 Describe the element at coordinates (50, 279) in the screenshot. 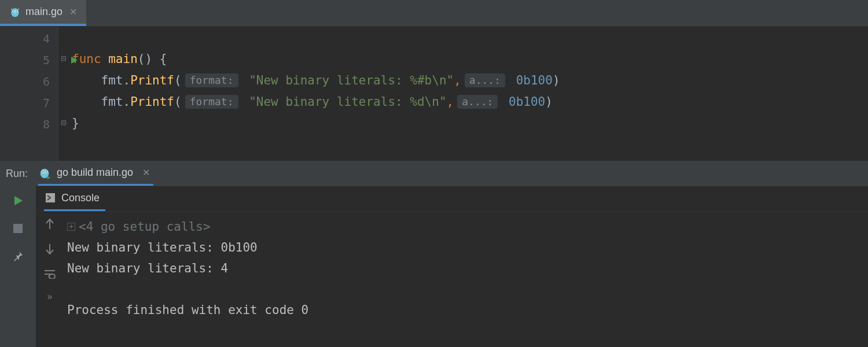

I see `console-gutter: »` at that location.